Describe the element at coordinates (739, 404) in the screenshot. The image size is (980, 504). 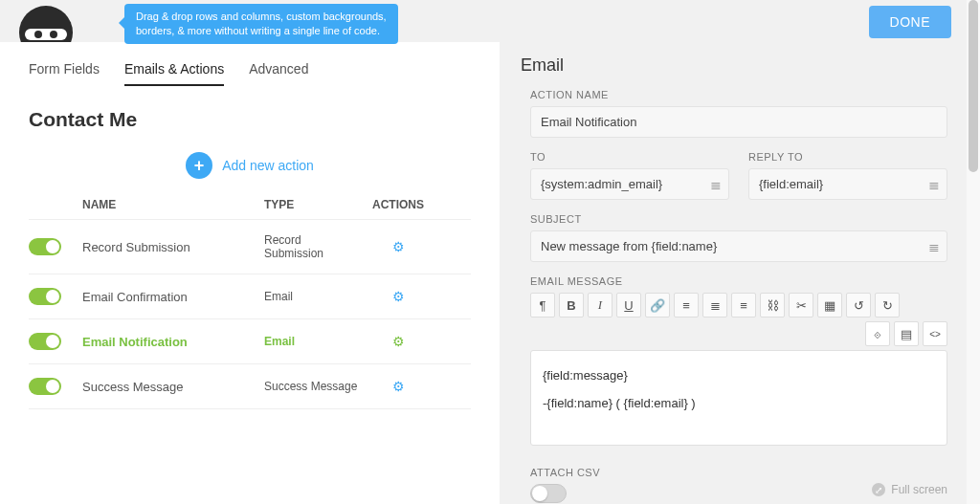
I see `message-line: -{field:name} ( {field:email} )` at that location.